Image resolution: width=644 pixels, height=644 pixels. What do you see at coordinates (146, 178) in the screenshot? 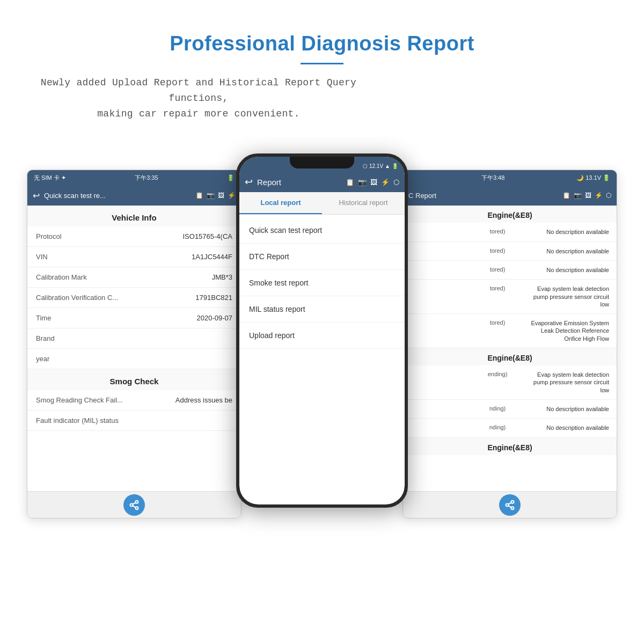
I see `left-status-center: 下午3:35` at bounding box center [146, 178].